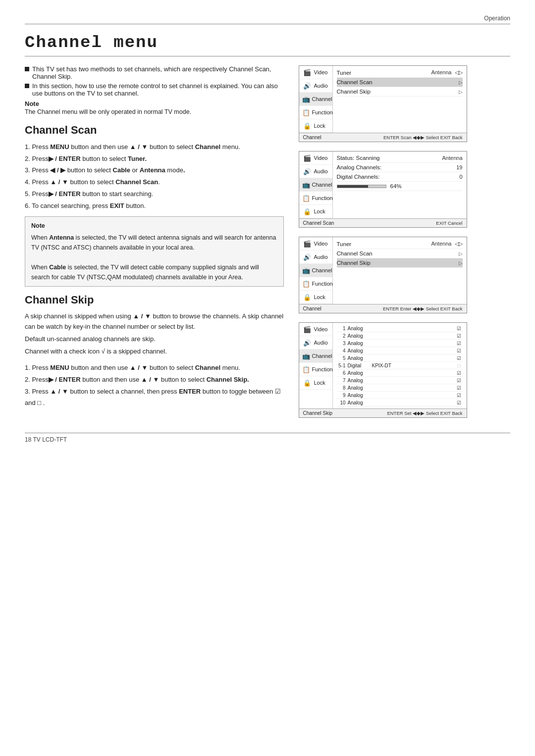 Image resolution: width=535 pixels, height=756 pixels. What do you see at coordinates (400, 395) in the screenshot?
I see `ch-row-9: 9 Analog ☑` at bounding box center [400, 395].